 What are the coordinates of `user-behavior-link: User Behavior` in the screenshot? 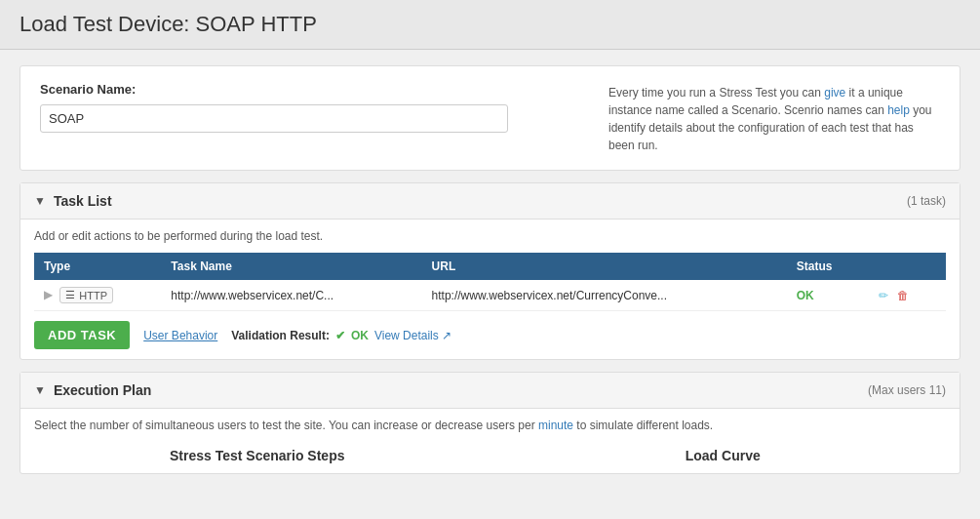 It's located at (180, 336).